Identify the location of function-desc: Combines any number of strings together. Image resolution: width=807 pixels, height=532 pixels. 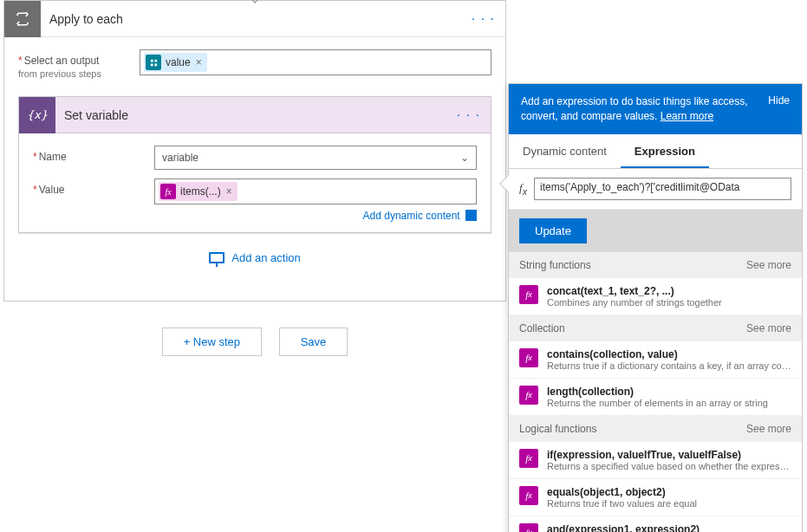
(669, 302).